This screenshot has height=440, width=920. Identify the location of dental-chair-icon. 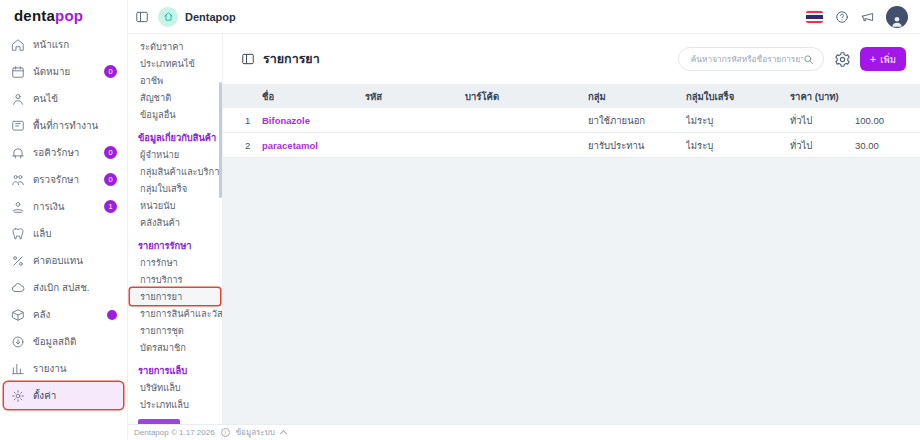
(18, 152).